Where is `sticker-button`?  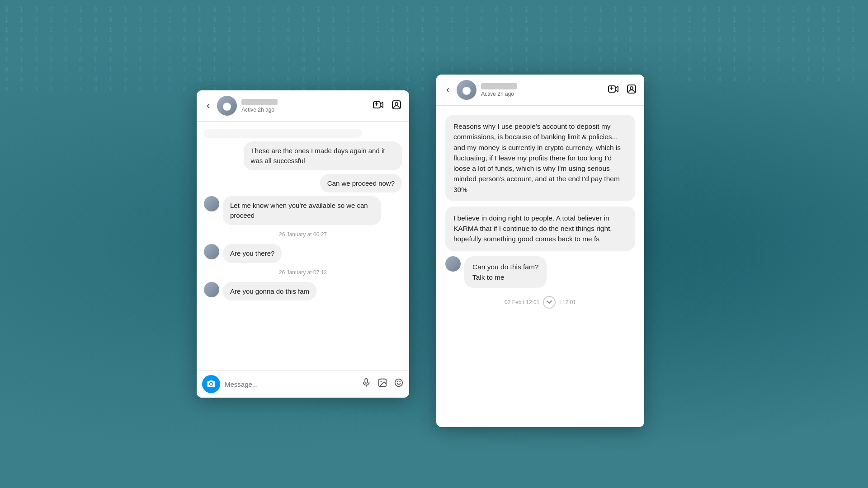
sticker-button is located at coordinates (399, 384).